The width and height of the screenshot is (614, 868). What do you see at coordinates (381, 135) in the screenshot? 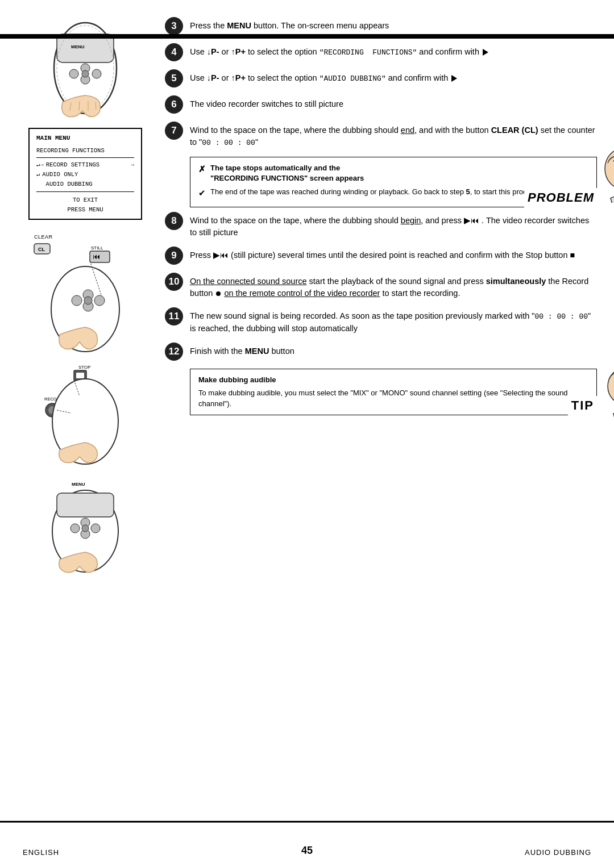
I see `step-7: 7 Wind to the space on the tape, where t…` at bounding box center [381, 135].